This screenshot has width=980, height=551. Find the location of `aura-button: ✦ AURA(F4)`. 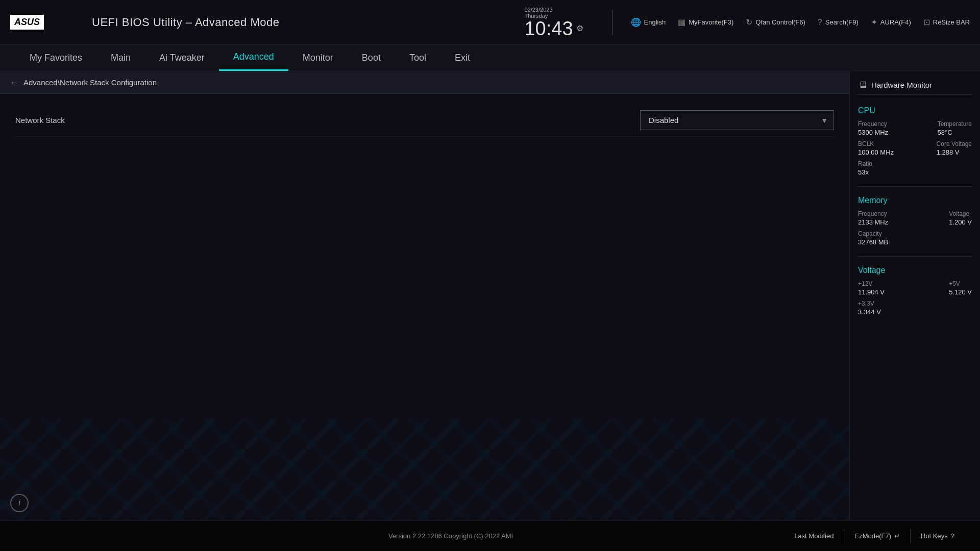

aura-button: ✦ AURA(F4) is located at coordinates (891, 22).